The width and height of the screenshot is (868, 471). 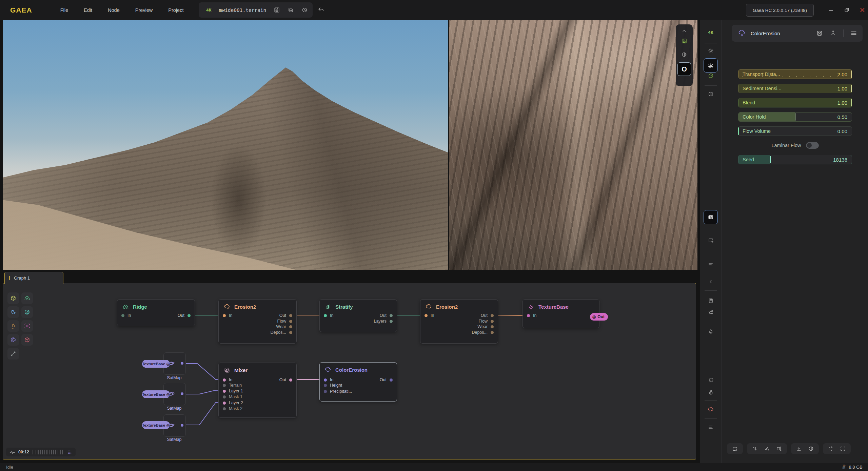 What do you see at coordinates (88, 10) in the screenshot?
I see `menu-edit: Edit` at bounding box center [88, 10].